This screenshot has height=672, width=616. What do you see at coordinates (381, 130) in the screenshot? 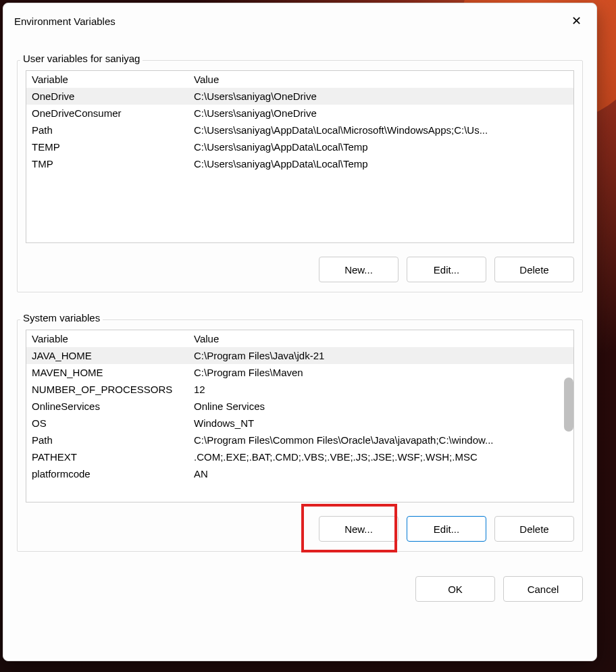
I see `variable-value-cell: C:\Users\saniyag\AppData\Local\Microsoft…` at bounding box center [381, 130].